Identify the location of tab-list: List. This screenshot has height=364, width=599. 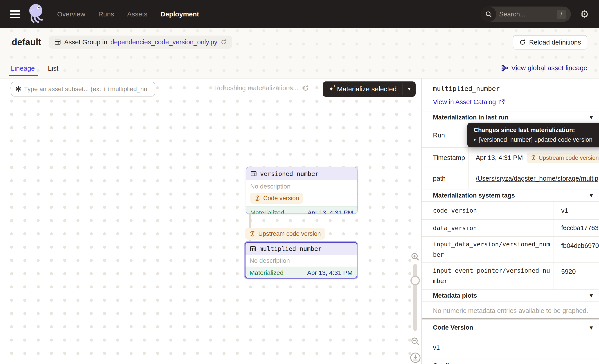
(53, 71).